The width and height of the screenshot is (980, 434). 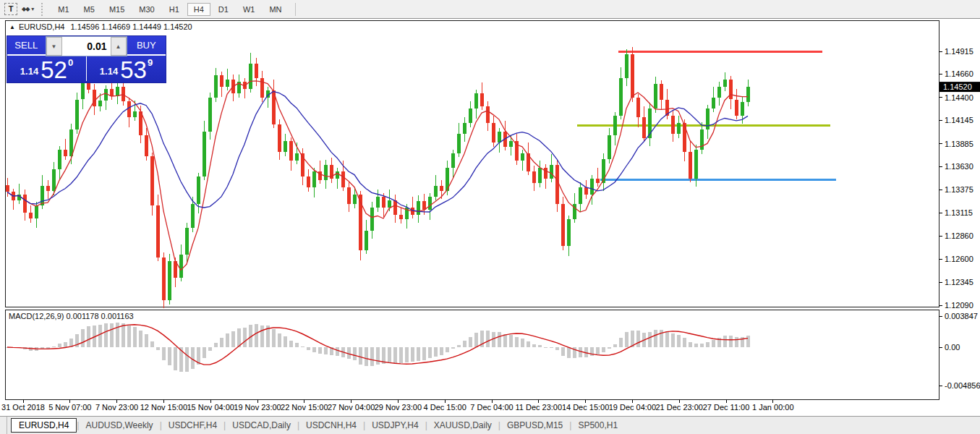 What do you see at coordinates (150, 62) in the screenshot?
I see `buy-price-pipette: 9` at bounding box center [150, 62].